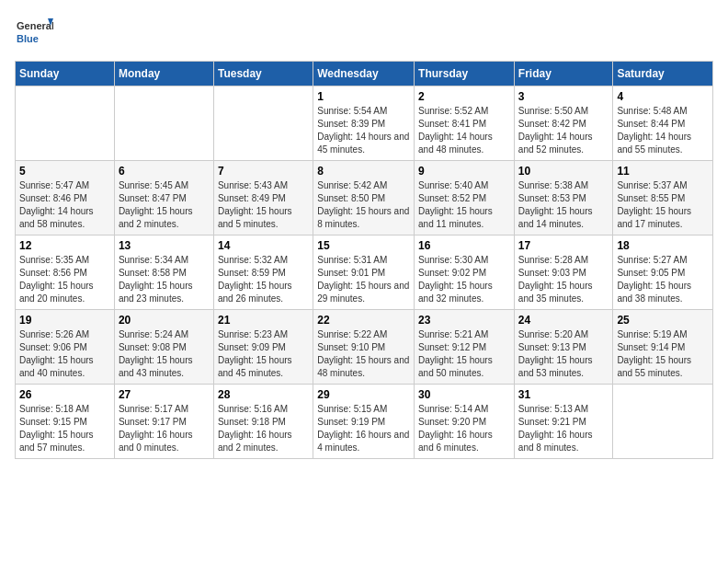 This screenshot has height=563, width=728. What do you see at coordinates (364, 74) in the screenshot?
I see `calendar-header-row: SundayMondayTuesdayWednesdayThursdayFrid…` at bounding box center [364, 74].